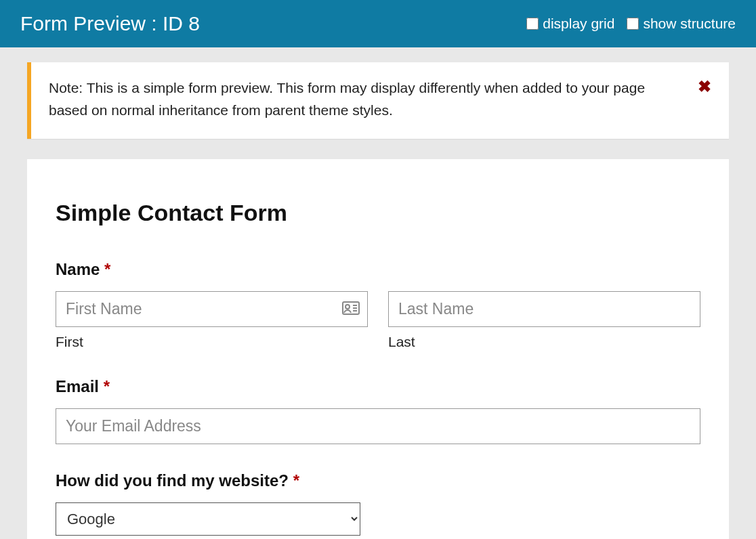 This screenshot has height=539, width=756. What do you see at coordinates (532, 24) in the screenshot?
I see `display-grid-checkbox` at bounding box center [532, 24].